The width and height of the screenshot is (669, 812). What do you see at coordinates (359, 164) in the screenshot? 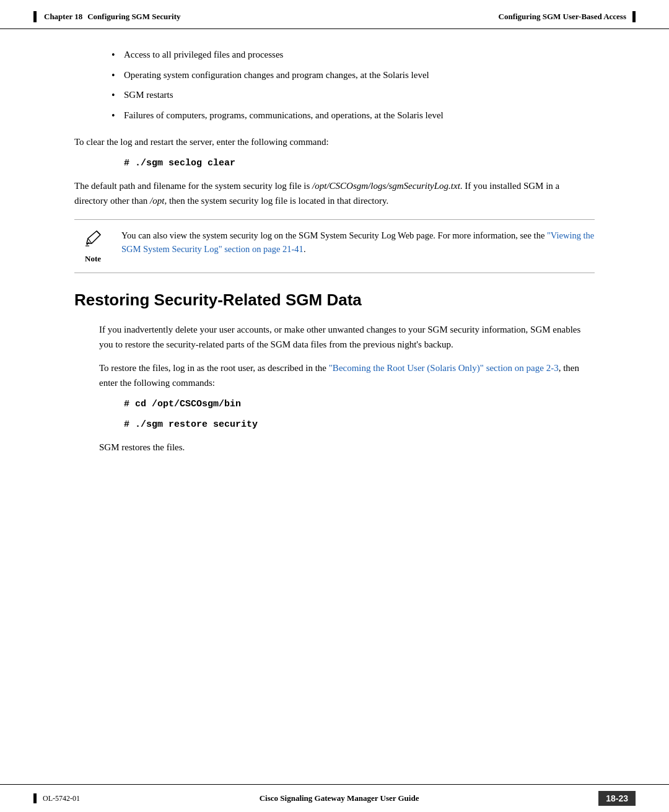
I see `command-block-1: # ./sgm seclog clear` at bounding box center [359, 164].